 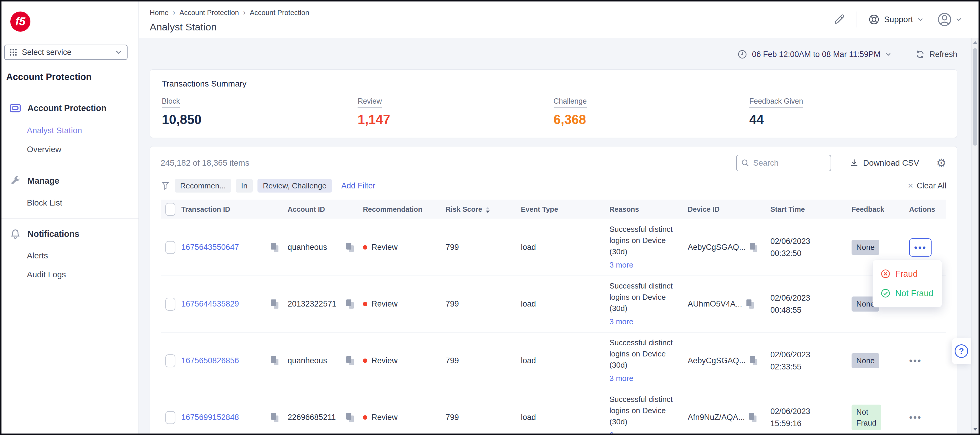 What do you see at coordinates (907, 284) in the screenshot?
I see `feedback-action-menu: Fraud Not Fraud` at bounding box center [907, 284].